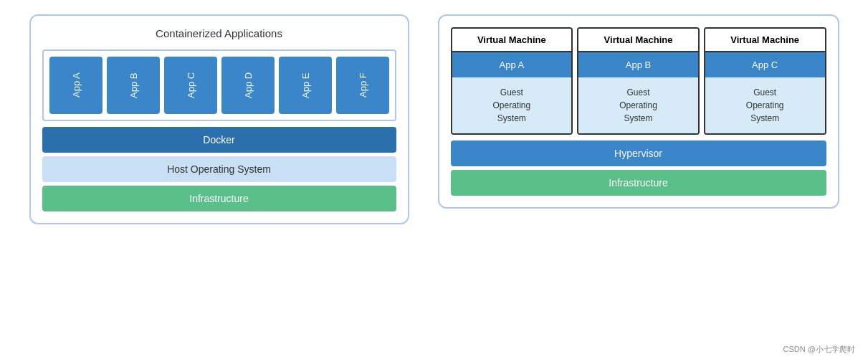  What do you see at coordinates (133, 85) in the screenshot?
I see `app-box: App B` at bounding box center [133, 85].